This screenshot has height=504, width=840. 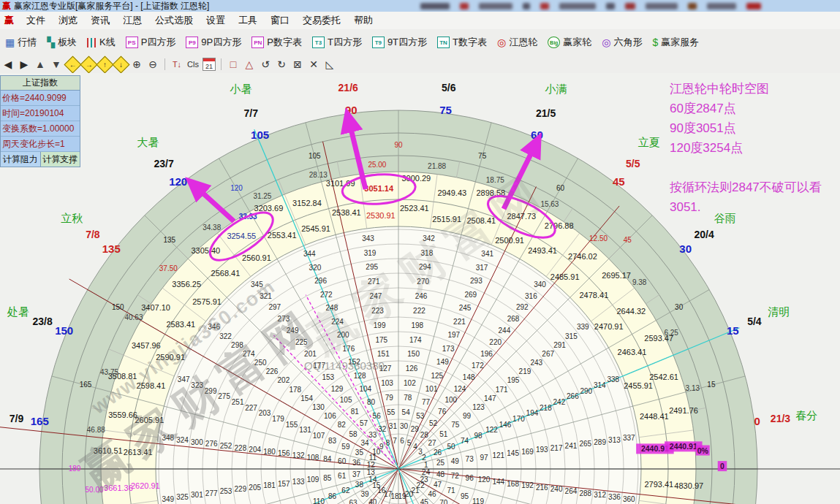 I want to click on toolbar-button-K线: K线, so click(x=101, y=42).